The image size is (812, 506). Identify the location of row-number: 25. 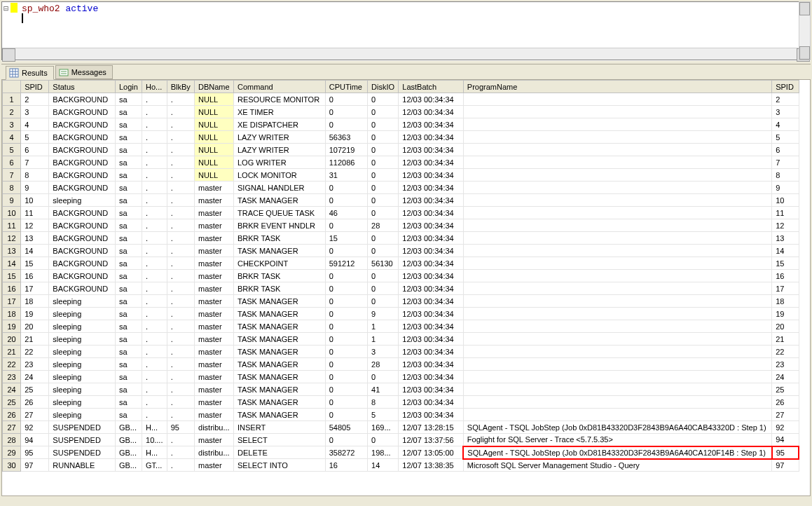
(12, 402).